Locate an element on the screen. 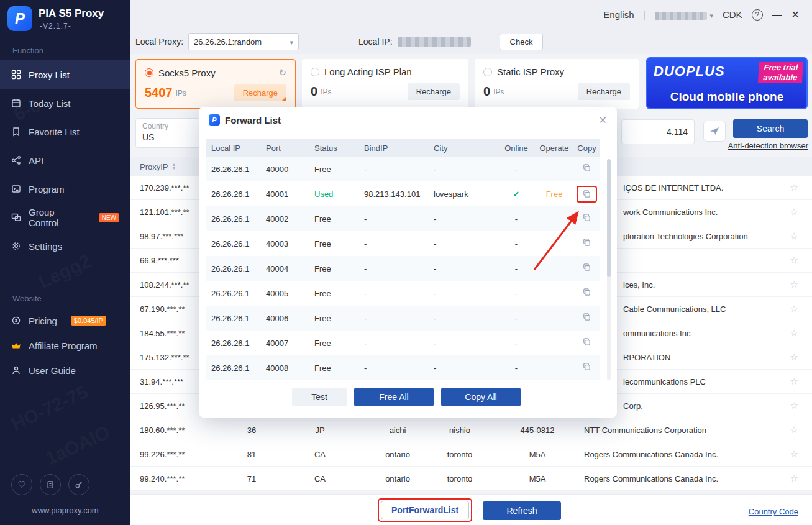  language-selector: English is located at coordinates (619, 15).